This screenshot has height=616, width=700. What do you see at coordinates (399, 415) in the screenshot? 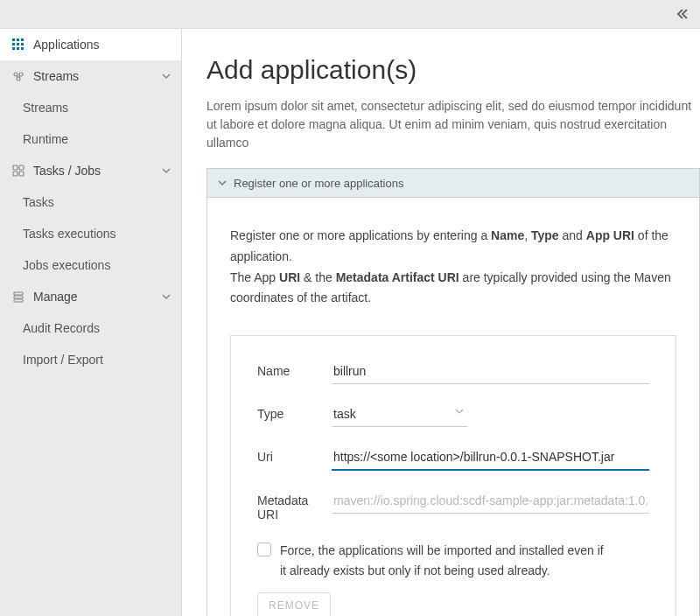
I see `type-select` at bounding box center [399, 415].